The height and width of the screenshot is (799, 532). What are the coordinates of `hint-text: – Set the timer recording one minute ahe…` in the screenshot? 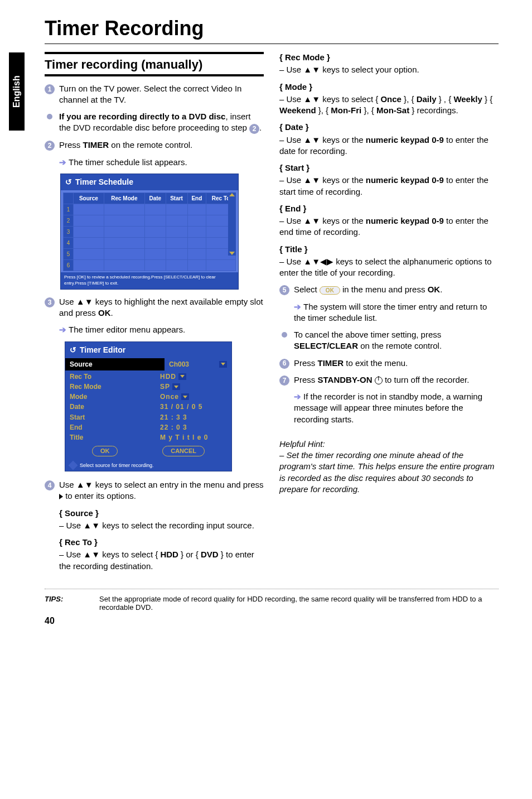 It's located at (389, 472).